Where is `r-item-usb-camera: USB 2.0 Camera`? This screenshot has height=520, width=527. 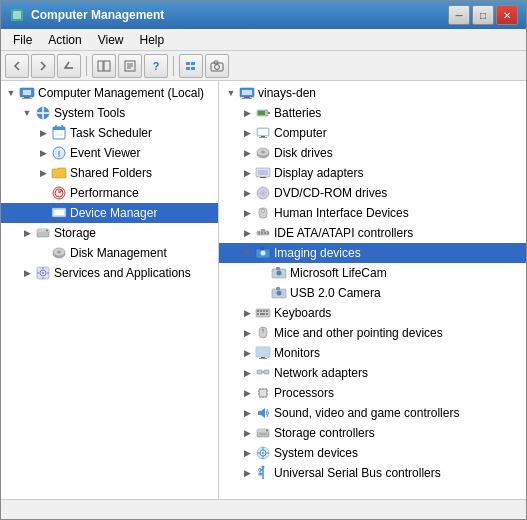 r-item-usb-camera: USB 2.0 Camera is located at coordinates (372, 293).